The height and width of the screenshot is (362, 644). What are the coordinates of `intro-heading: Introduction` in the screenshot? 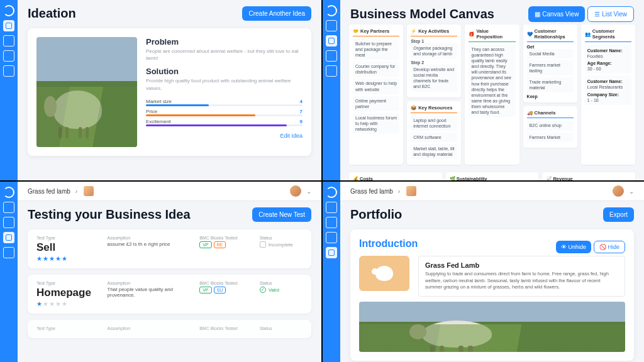 It's located at (389, 244).